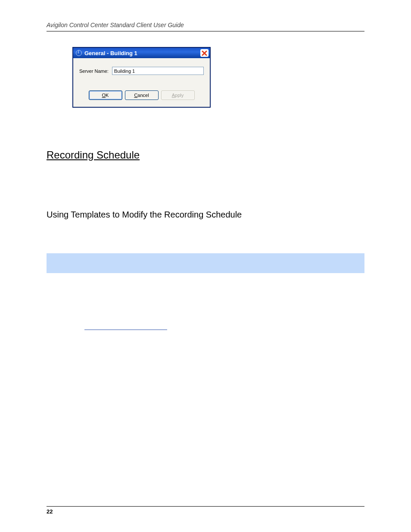  What do you see at coordinates (141, 83) in the screenshot?
I see `dialog-body: Server Name: OK Cancel Apply` at bounding box center [141, 83].